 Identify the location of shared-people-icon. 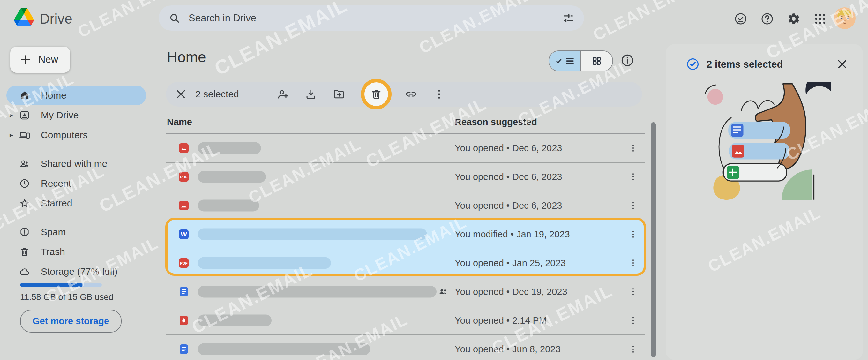
(443, 292).